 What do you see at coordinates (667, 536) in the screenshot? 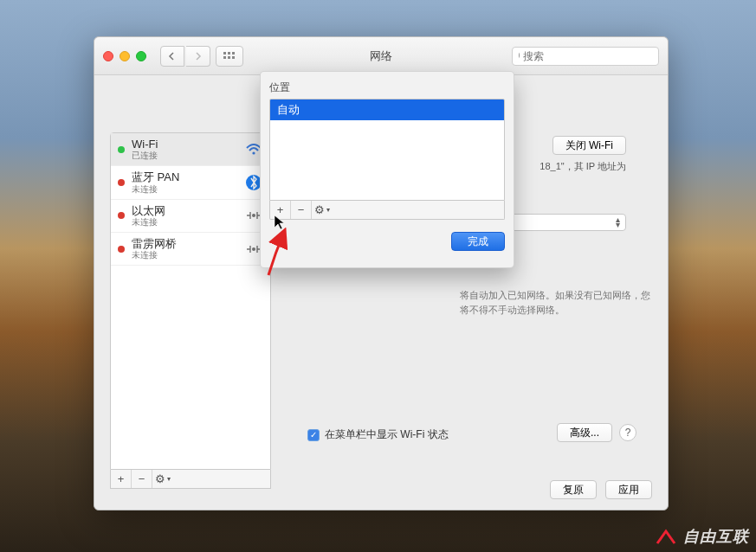
I see `watermark-logo-icon` at bounding box center [667, 536].